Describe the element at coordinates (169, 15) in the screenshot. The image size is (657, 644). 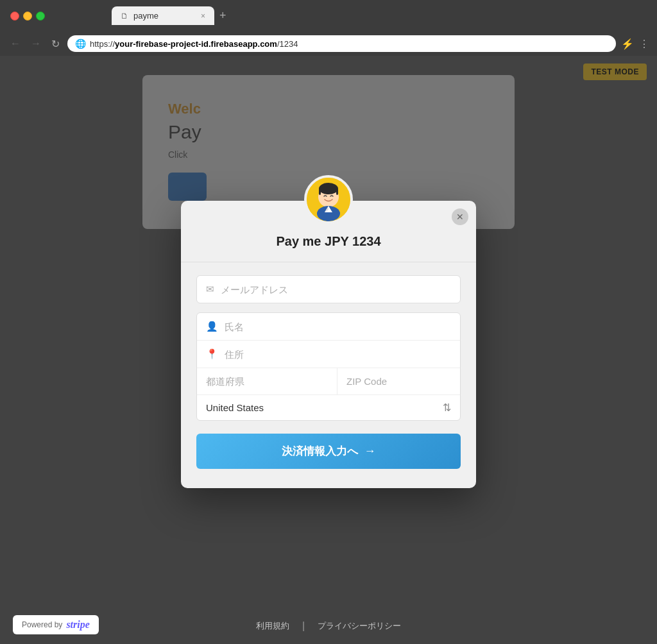
I see `tab-bar: 🗋 payme × +` at that location.